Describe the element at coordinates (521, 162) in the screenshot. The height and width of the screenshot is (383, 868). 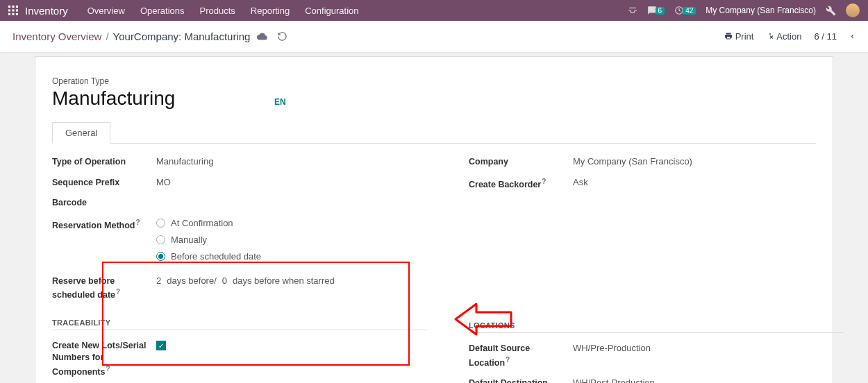
I see `company-label: Company` at that location.